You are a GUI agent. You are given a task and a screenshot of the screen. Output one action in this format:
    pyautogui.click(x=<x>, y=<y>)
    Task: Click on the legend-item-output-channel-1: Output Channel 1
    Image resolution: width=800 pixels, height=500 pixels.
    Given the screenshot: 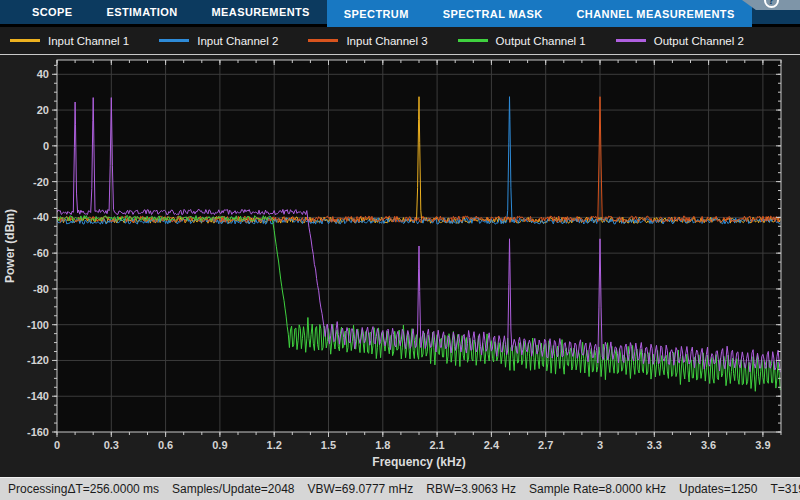 What is the action you would take?
    pyautogui.click(x=522, y=41)
    